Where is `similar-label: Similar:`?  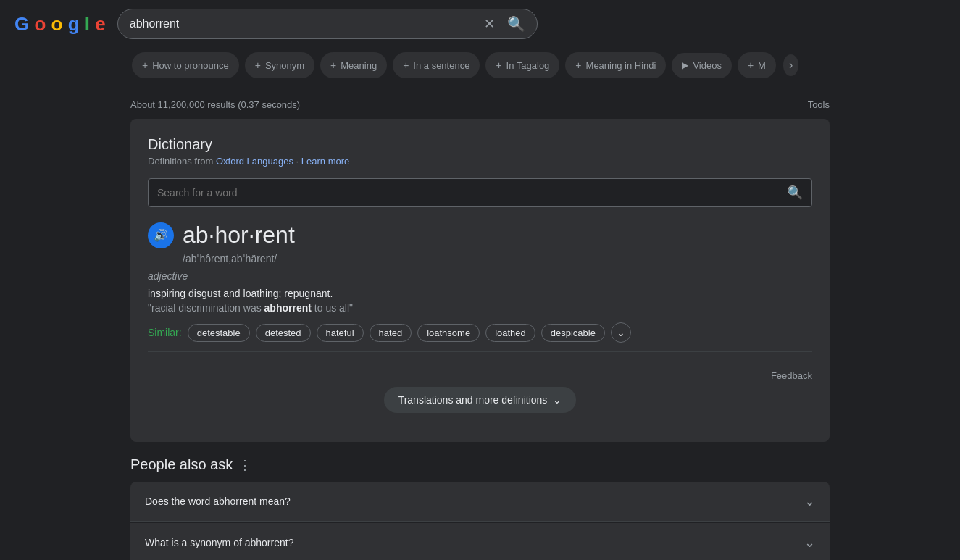 similar-label: Similar: is located at coordinates (165, 333).